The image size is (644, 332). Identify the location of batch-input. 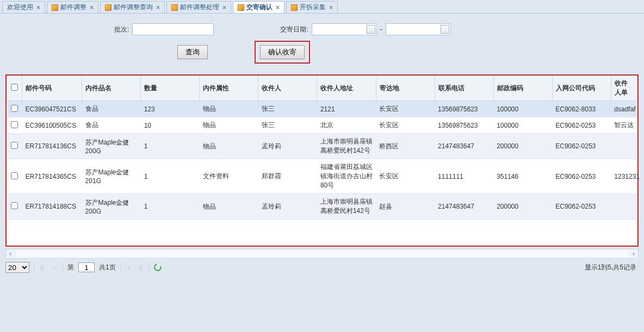
(173, 29).